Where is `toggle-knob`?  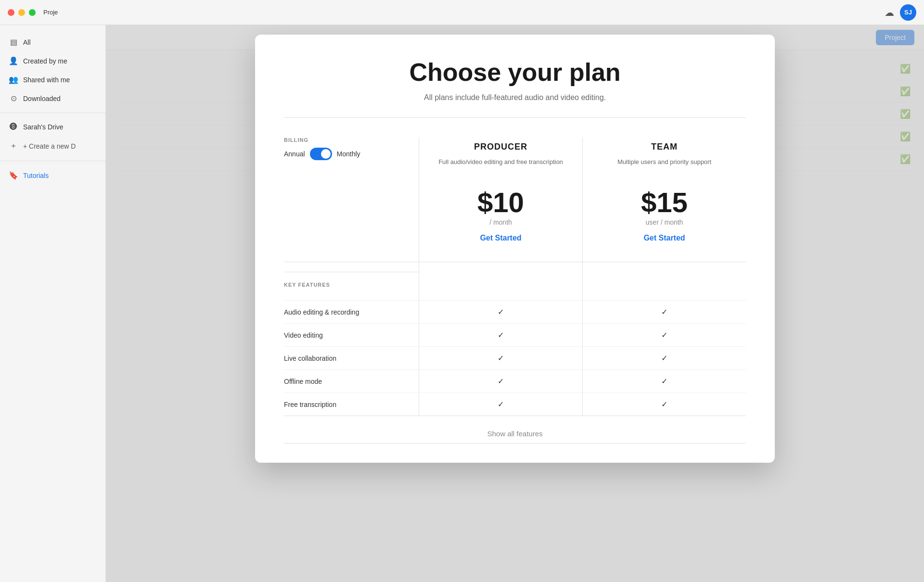 toggle-knob is located at coordinates (326, 154).